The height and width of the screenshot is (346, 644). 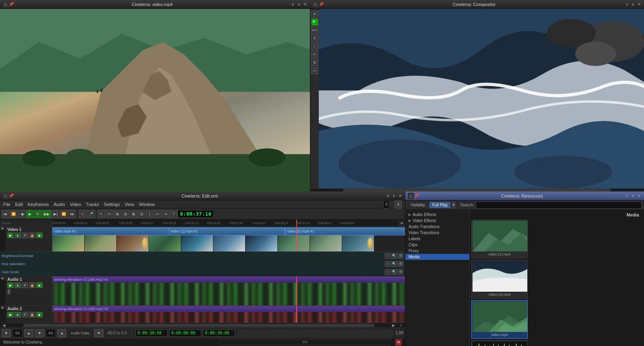 I want to click on zoom-right-down: ▼, so click(x=39, y=333).